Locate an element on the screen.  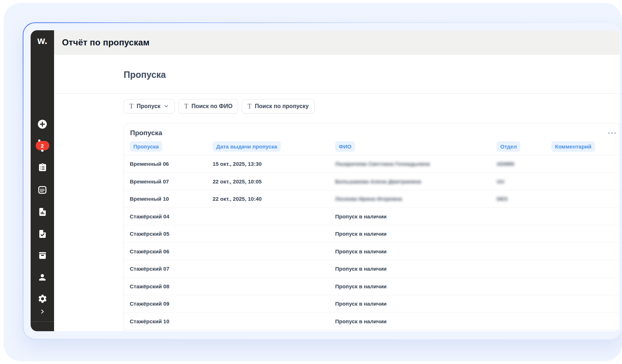
cell-date: 15 окт., 2025, 13:30 is located at coordinates (268, 164).